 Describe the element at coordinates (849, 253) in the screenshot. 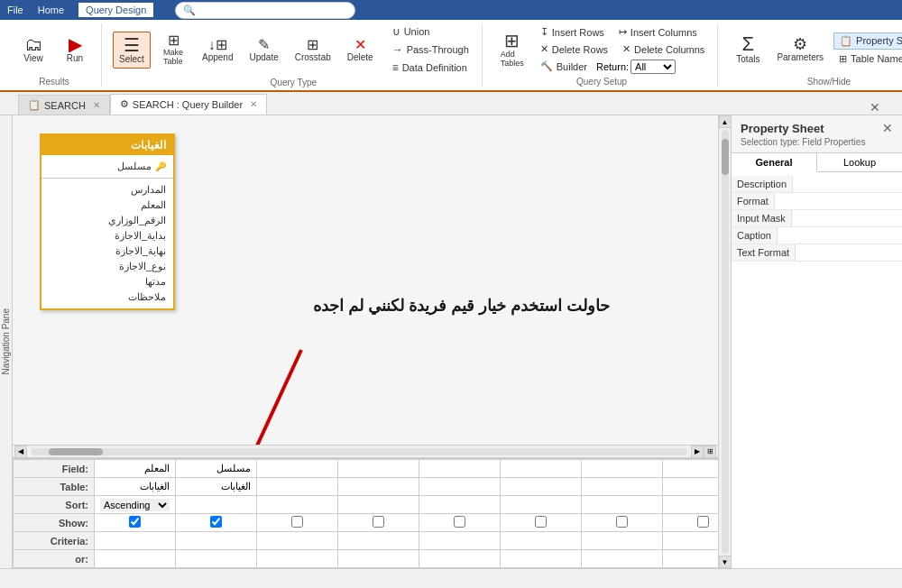

I see `ps-value-text-format` at that location.